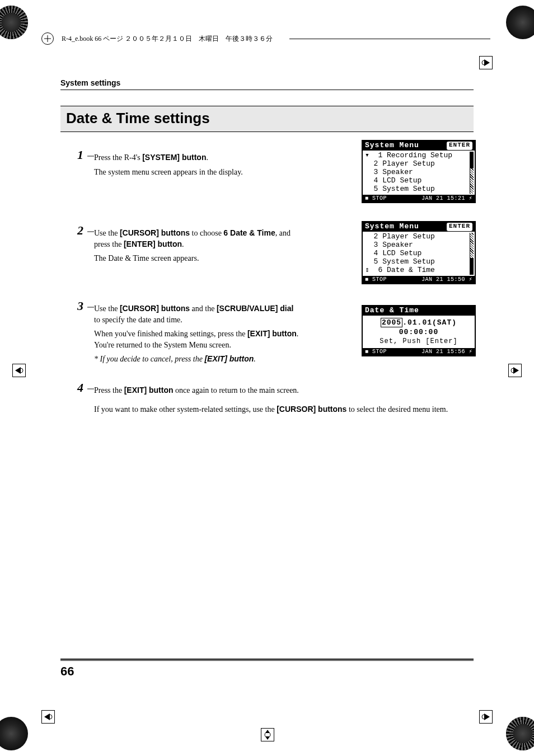 The height and width of the screenshot is (756, 534). I want to click on lcd-date-year: 2005, so click(392, 322).